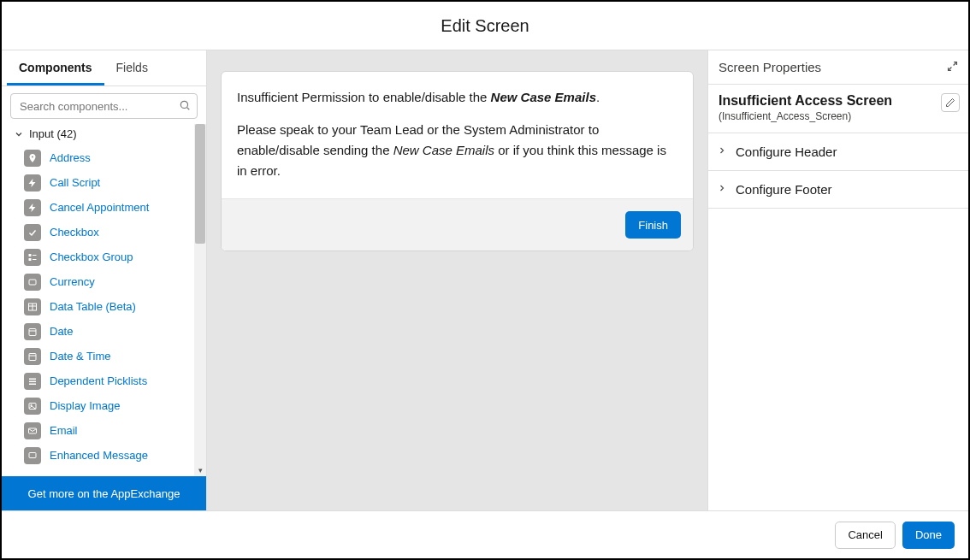 Image resolution: width=970 pixels, height=560 pixels. Describe the element at coordinates (70, 157) in the screenshot. I see `item-label: Address` at that location.